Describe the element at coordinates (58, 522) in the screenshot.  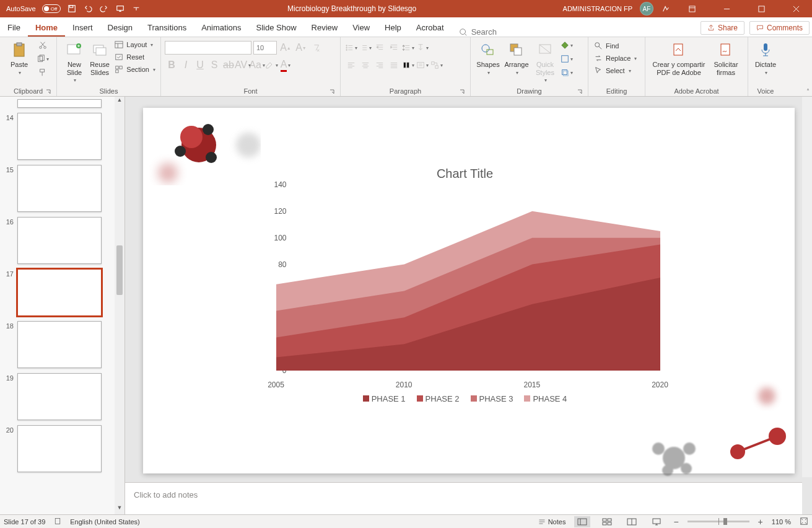
I see `accessibility-icon` at that location.